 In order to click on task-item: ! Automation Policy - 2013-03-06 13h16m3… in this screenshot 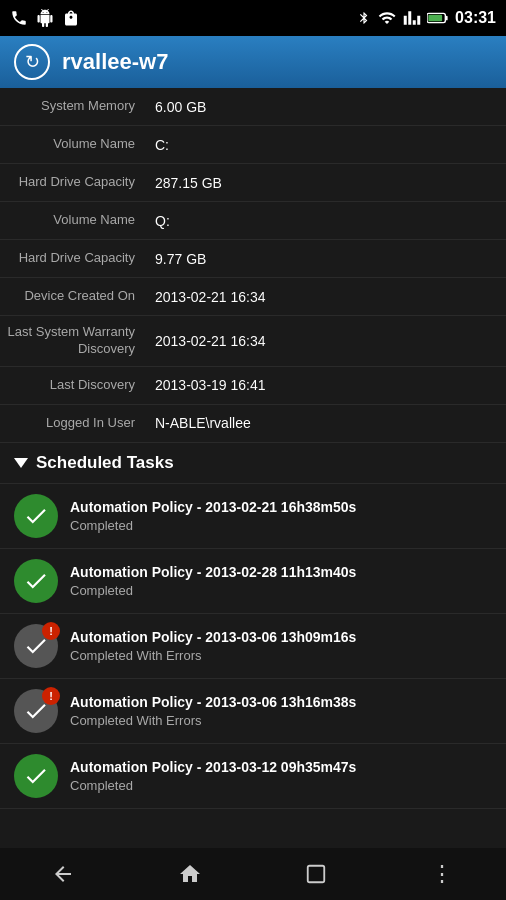, I will do `click(253, 712)`.